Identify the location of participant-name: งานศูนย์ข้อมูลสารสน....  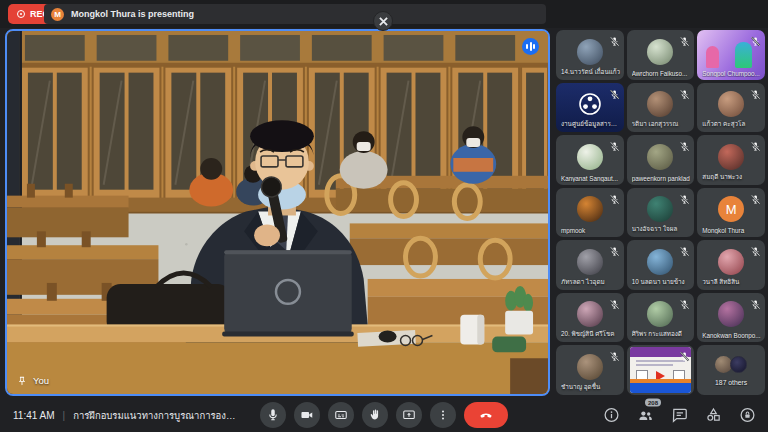
(591, 124).